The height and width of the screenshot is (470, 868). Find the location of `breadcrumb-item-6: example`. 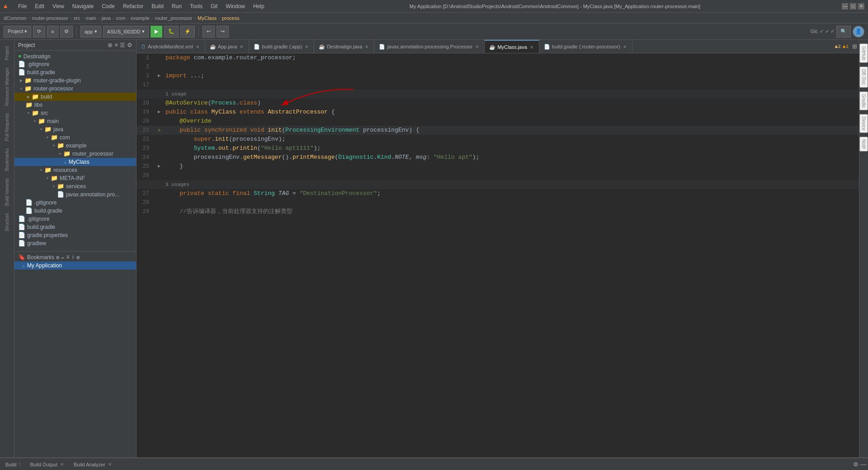

breadcrumb-item-6: example is located at coordinates (140, 18).